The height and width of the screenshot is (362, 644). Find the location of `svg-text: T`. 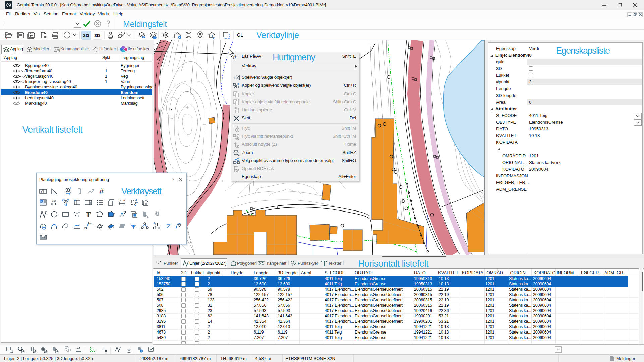

svg-text: T is located at coordinates (89, 214).